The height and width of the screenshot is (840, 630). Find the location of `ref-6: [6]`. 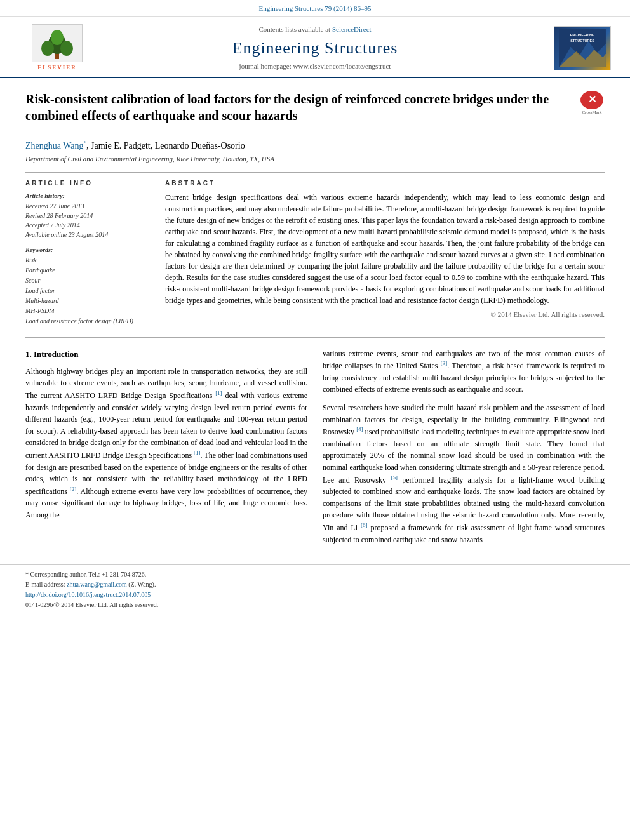

ref-6: [6] is located at coordinates (365, 525).